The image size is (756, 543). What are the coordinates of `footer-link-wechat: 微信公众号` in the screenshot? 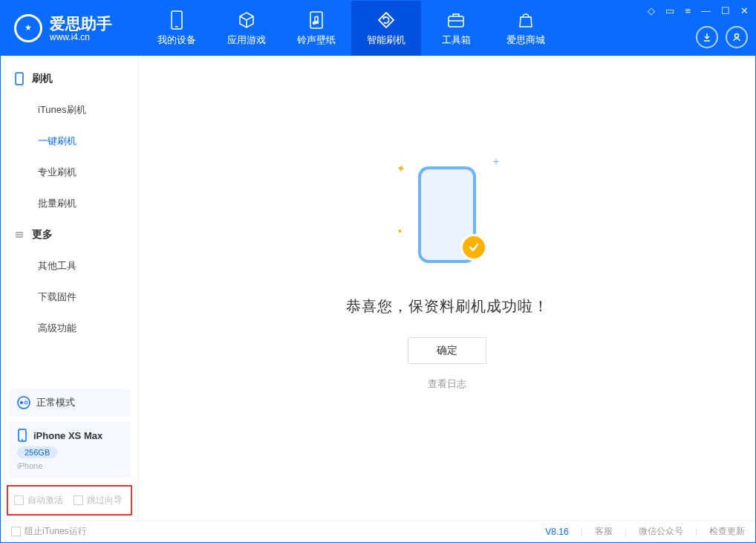 It's located at (661, 532).